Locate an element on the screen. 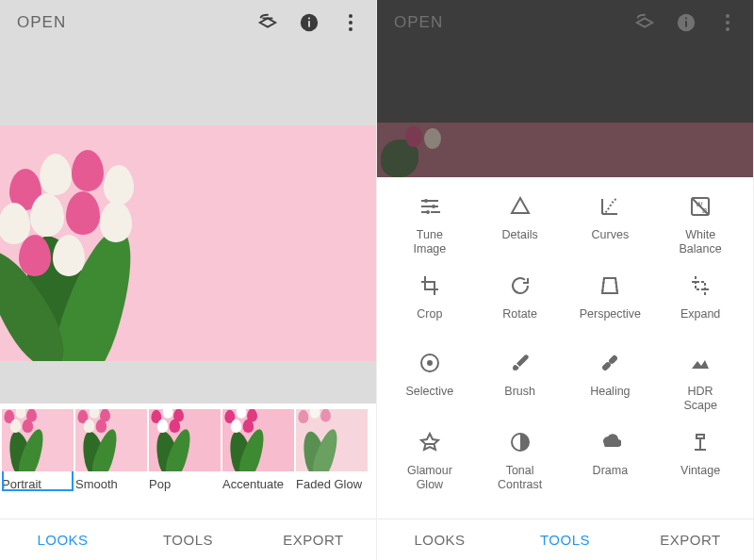  tool-healing: Healing is located at coordinates (611, 382).